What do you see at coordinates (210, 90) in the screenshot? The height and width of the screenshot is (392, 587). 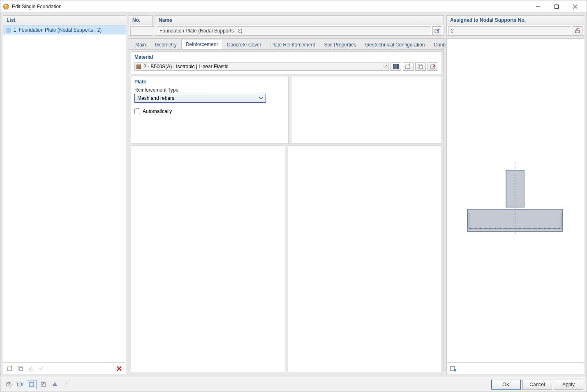 I see `reinforcement-type-label: Reinforcement Type` at bounding box center [210, 90].